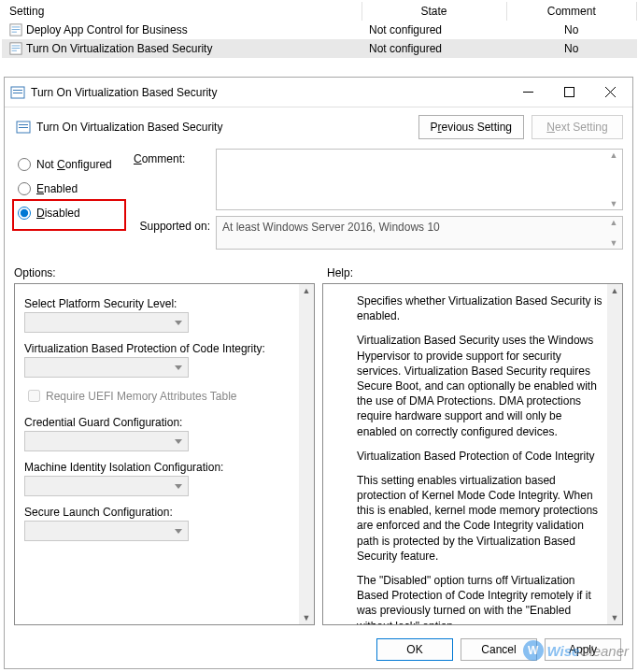 This screenshot has height=672, width=638. Describe the element at coordinates (480, 518) in the screenshot. I see `help-text: This setting enables virtualization base…` at that location.